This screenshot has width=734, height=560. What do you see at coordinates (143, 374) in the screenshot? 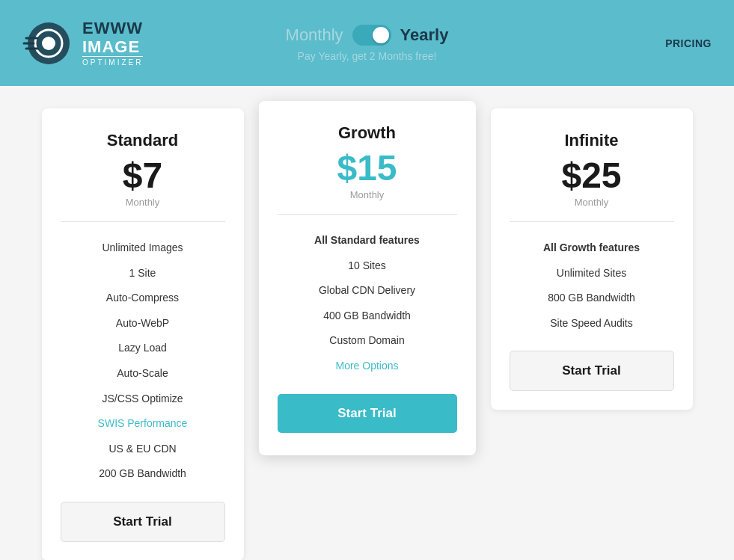
I see `feature-item-standard-5: Auto-Scale` at bounding box center [143, 374].